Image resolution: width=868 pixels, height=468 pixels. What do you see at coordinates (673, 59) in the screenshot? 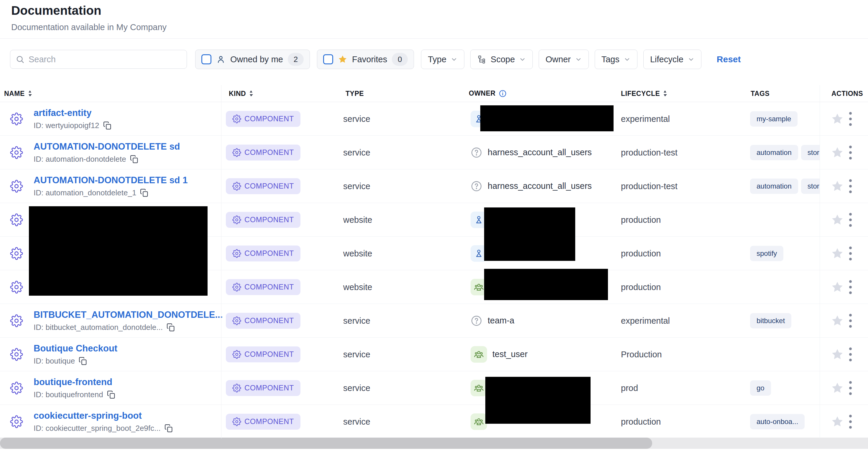
I see `lifecycle-dropdown: Lifecycle` at bounding box center [673, 59].